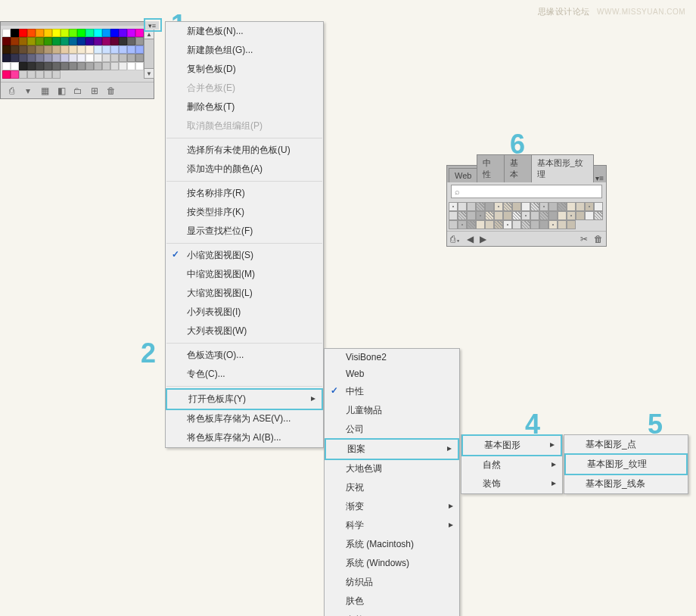  What do you see at coordinates (111, 91) in the screenshot?
I see `delete-icon: 🗑` at bounding box center [111, 91].